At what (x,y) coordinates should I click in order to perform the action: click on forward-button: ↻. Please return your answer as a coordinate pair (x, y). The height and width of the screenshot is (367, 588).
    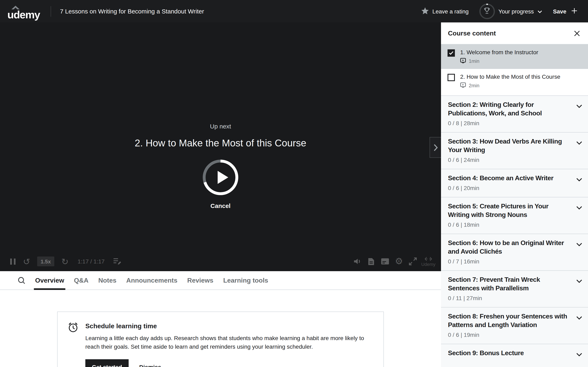
    Looking at the image, I should click on (65, 261).